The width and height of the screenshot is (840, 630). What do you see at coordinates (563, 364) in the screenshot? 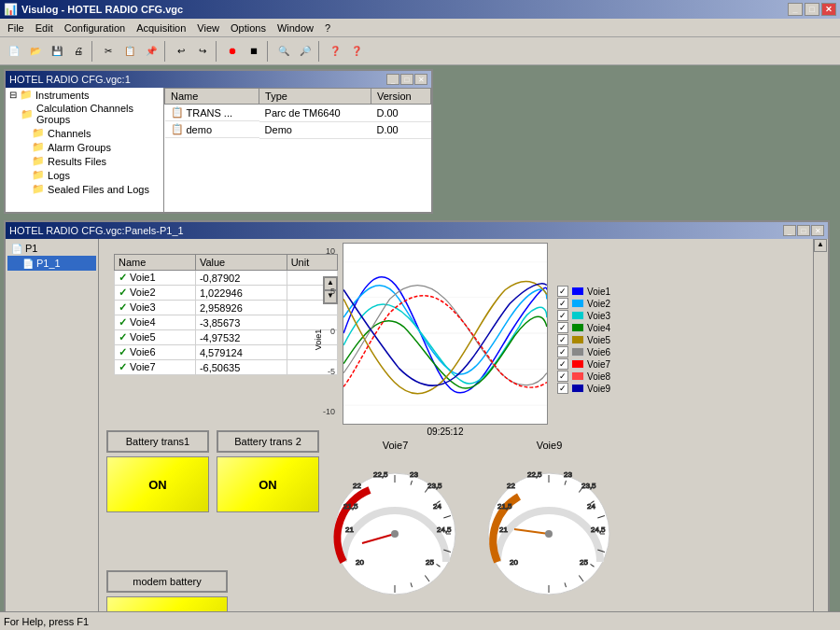
I see `legend-check-7: ✓` at bounding box center [563, 364].